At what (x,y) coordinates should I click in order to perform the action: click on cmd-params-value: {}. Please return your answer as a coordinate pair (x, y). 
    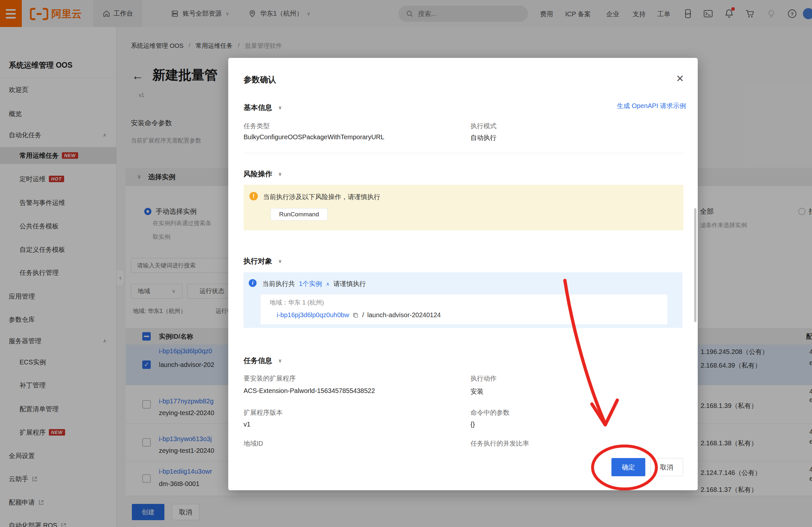
    Looking at the image, I should click on (473, 424).